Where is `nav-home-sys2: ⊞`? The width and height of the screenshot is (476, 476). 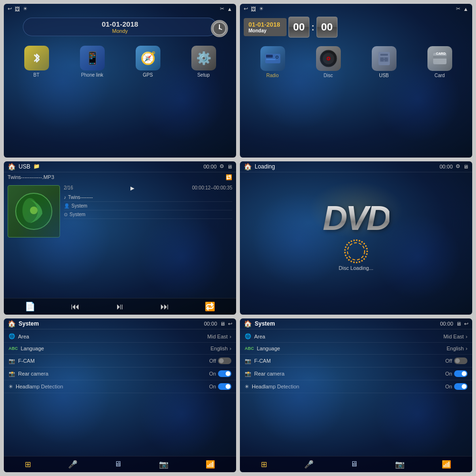 nav-home-sys2: ⊞ is located at coordinates (264, 465).